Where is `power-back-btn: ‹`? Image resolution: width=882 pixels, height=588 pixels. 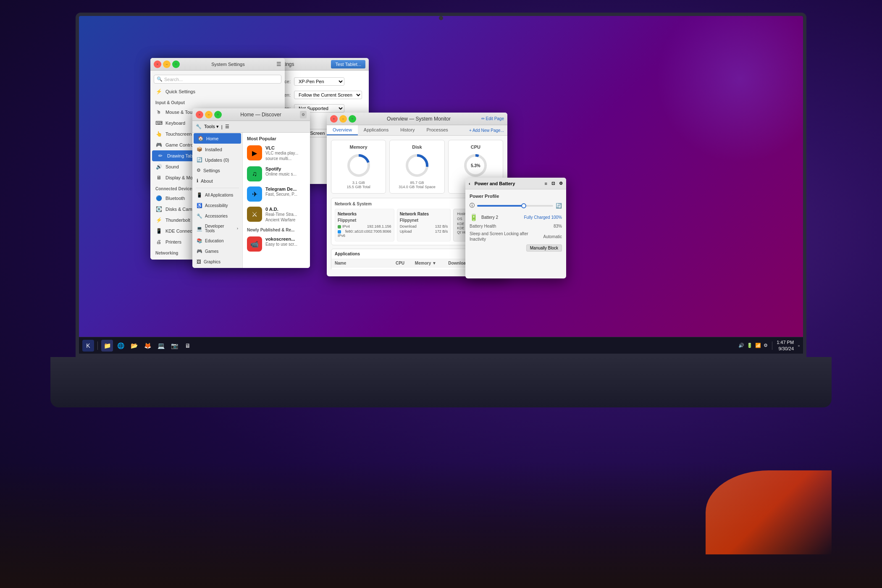 power-back-btn: ‹ is located at coordinates (470, 184).